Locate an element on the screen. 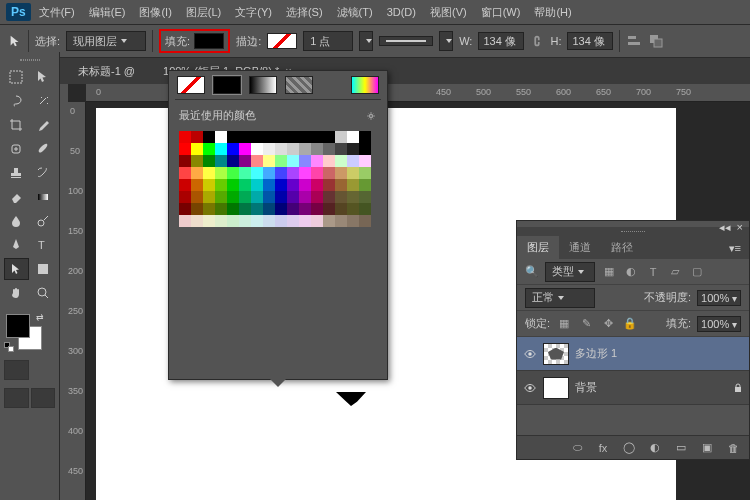 Image resolution: width=750 pixels, height=500 pixels. blur-tool is located at coordinates (16, 221).